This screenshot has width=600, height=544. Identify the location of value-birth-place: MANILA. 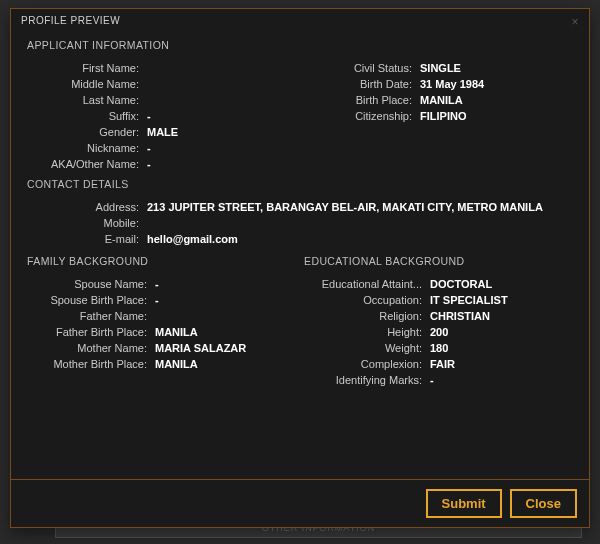
(496, 101).